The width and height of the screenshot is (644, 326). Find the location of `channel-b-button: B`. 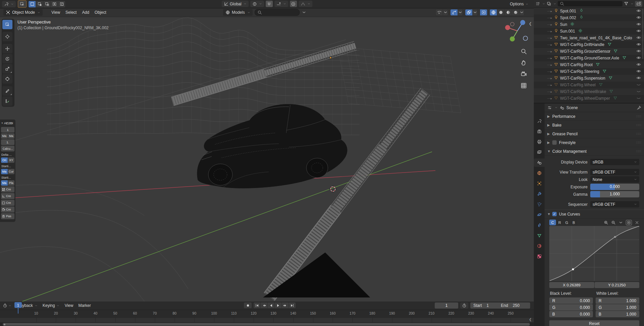

channel-b-button: B is located at coordinates (574, 222).